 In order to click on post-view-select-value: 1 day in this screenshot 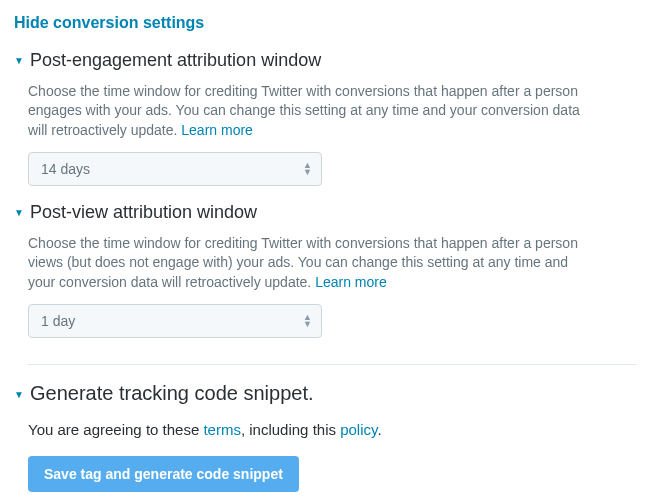, I will do `click(58, 322)`.